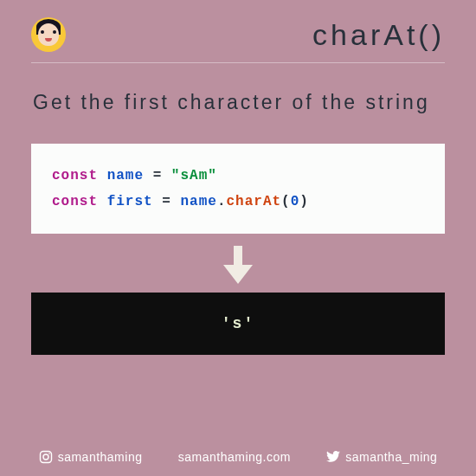  What do you see at coordinates (333, 457) in the screenshot?
I see `twitter-icon` at bounding box center [333, 457].